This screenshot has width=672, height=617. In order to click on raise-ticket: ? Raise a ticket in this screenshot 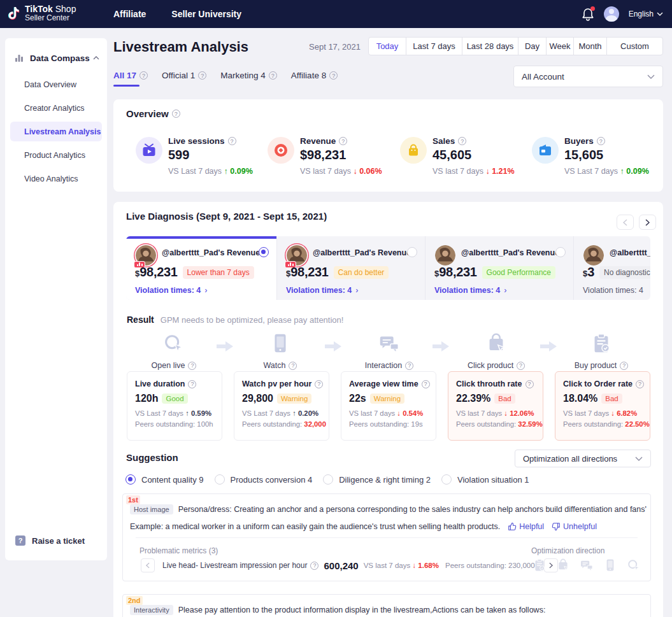, I will do `click(50, 541)`.